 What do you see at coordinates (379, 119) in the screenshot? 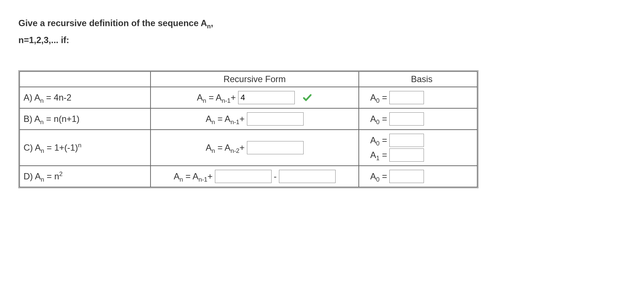
I see `row-b-basis-label: A0 =` at bounding box center [379, 119].